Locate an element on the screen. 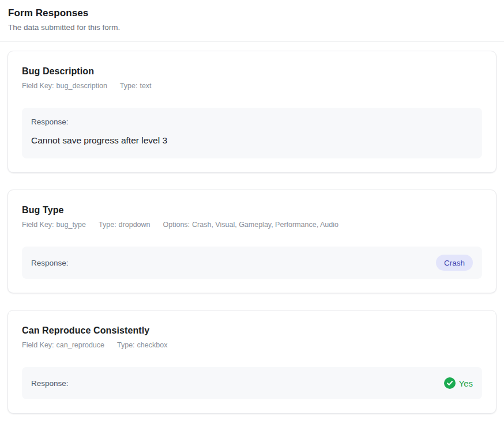 The width and height of the screenshot is (504, 424). field-meta: Field Key: bug_type Type: dropdown Optio… is located at coordinates (252, 225).